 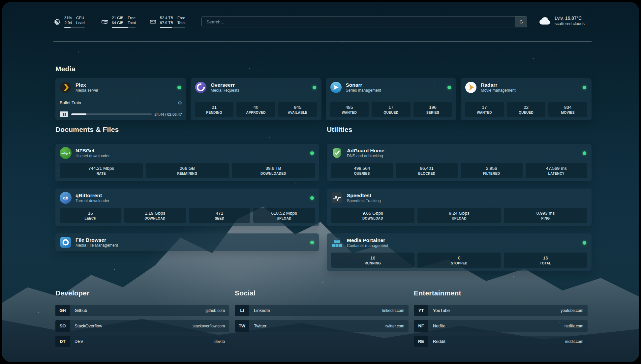 I want to click on service-card-radarr: Radarr Movie management 17 WANTED 22 QUE…, so click(x=526, y=99).